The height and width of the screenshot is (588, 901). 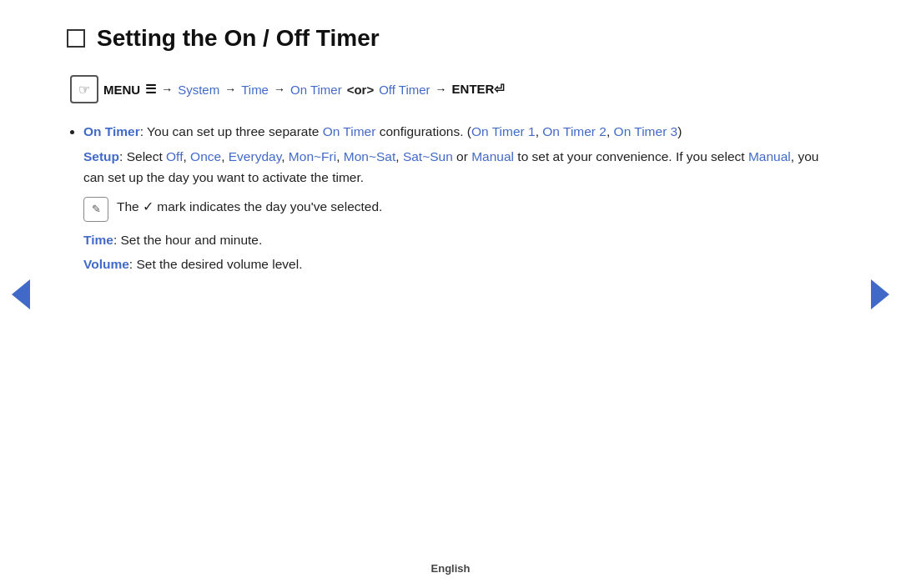 What do you see at coordinates (492, 157) in the screenshot?
I see `manual-label: Manual` at bounding box center [492, 157].